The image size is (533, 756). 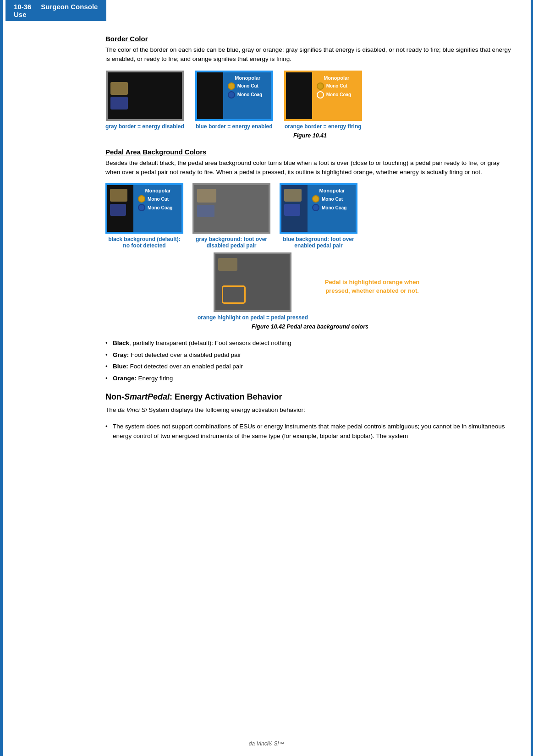 I want to click on blue-border-box: Monopolar Mono Cut Mono Coag, so click(x=234, y=96).